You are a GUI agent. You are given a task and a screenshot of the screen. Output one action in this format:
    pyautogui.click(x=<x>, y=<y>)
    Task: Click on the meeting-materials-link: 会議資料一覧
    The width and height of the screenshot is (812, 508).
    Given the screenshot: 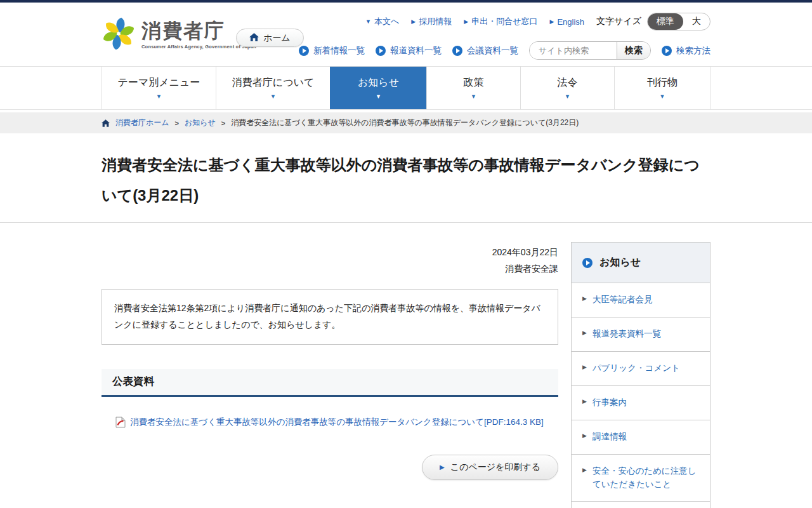 What is the action you would take?
    pyautogui.click(x=485, y=51)
    